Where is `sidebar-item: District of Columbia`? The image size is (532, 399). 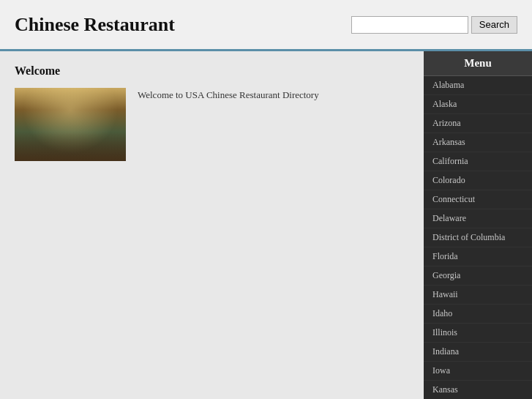 sidebar-item: District of Columbia is located at coordinates (478, 238).